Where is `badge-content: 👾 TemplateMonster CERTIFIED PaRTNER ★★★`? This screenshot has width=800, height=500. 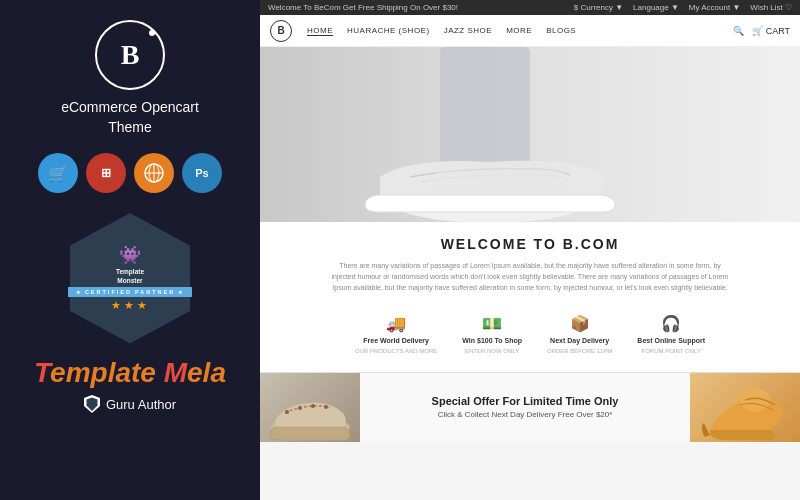 badge-content: 👾 TemplateMonster CERTIFIED PaRTNER ★★★ is located at coordinates (130, 278).